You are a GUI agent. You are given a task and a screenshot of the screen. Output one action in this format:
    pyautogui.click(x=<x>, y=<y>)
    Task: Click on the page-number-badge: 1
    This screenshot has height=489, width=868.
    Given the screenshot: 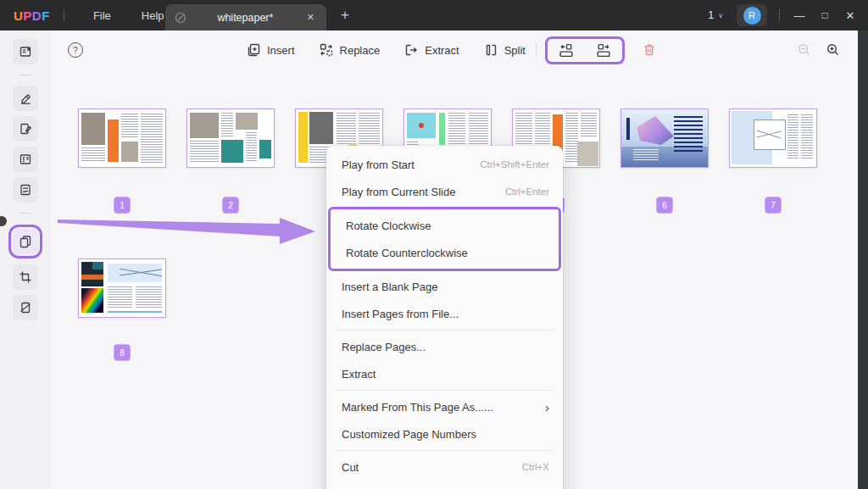 What is the action you would take?
    pyautogui.click(x=122, y=205)
    